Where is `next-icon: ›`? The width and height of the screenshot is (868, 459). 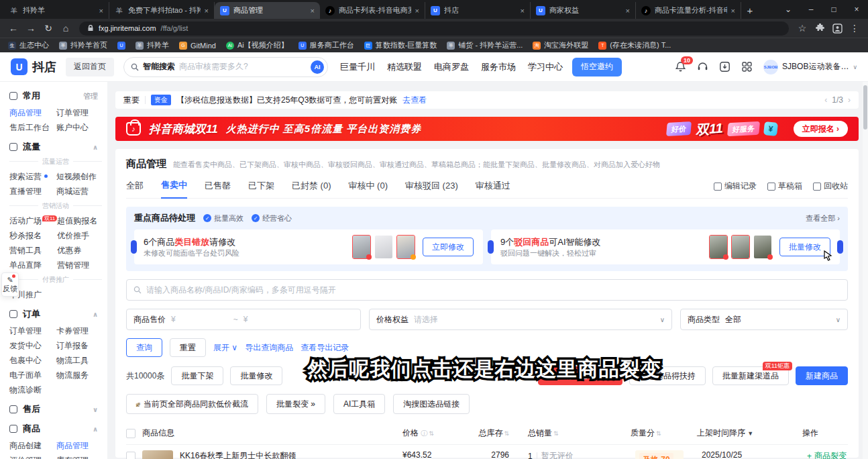
next-icon: › is located at coordinates (849, 100).